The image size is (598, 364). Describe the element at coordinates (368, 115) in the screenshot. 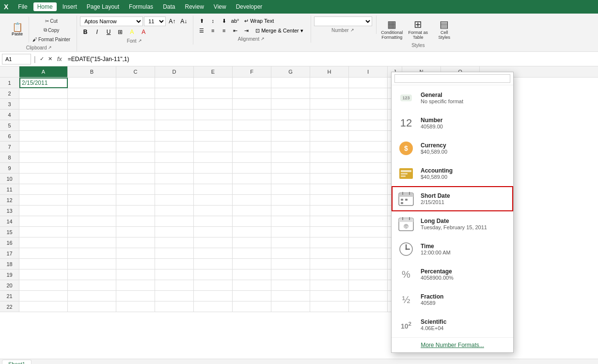

I see `cell-I4` at that location.